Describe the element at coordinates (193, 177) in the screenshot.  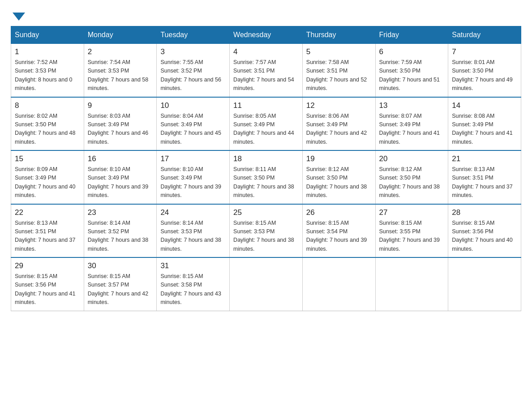
I see `calendar-day-cell: 17Sunrise: 8:10 AMSunset: 3:49 PMDayligh…` at that location.